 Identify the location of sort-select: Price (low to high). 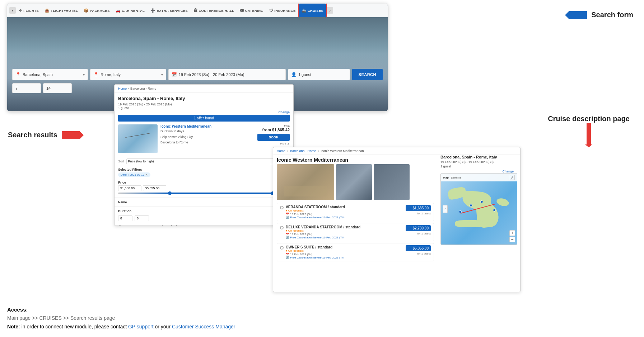
(208, 161).